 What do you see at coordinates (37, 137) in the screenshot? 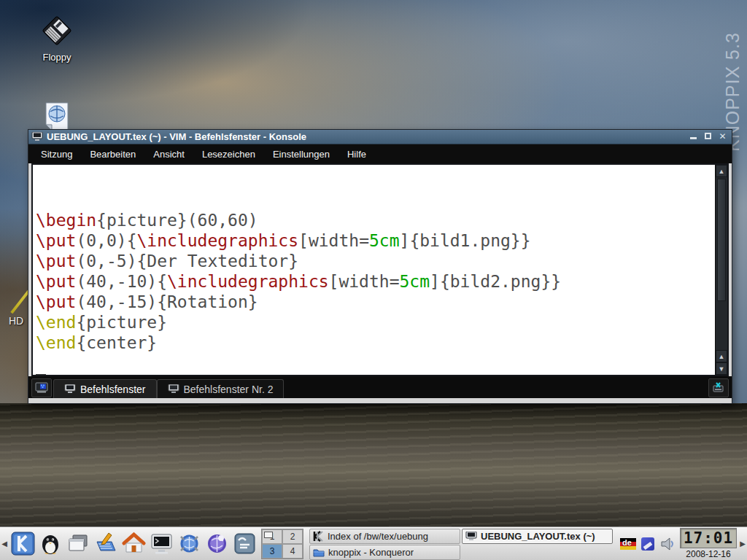
I see `konsole-window-icon` at bounding box center [37, 137].